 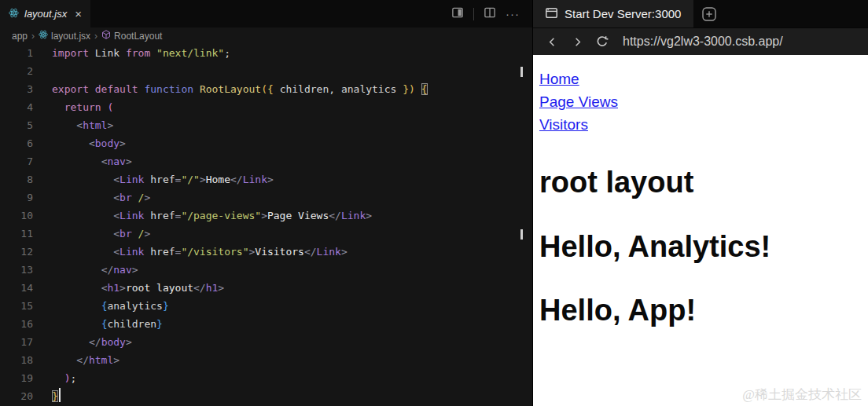 What do you see at coordinates (83, 107) in the screenshot?
I see `code-token: return` at bounding box center [83, 107].